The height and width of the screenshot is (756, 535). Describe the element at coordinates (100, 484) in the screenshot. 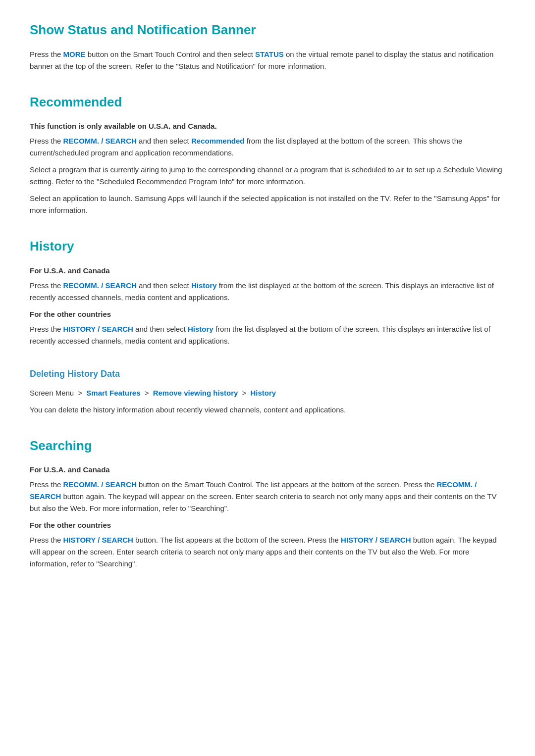

I see `highlight-recomm-search-2: RECOMM. / SEARCH` at that location.